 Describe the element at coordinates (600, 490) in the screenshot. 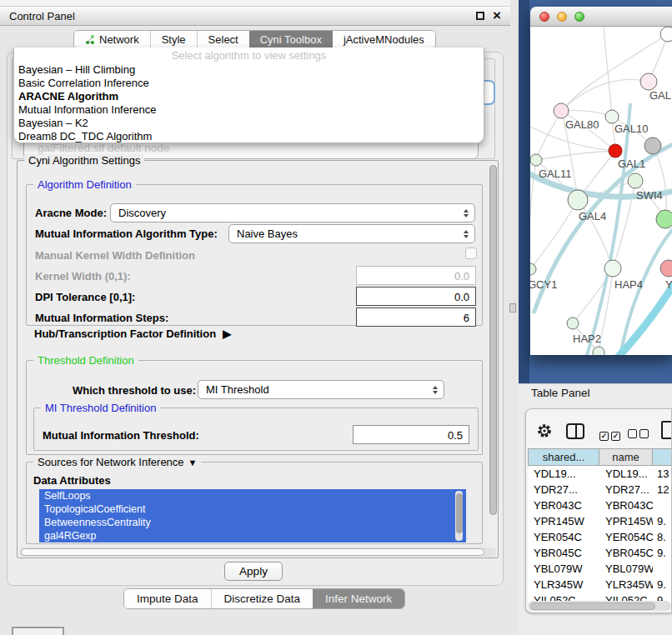

I see `table-row: YDR27... YDR27... 12` at that location.